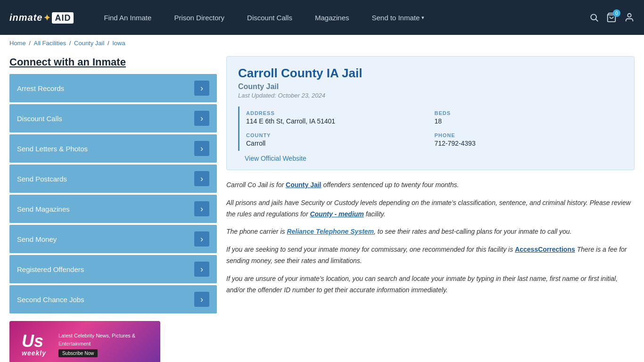 The image size is (644, 362). What do you see at coordinates (47, 18) in the screenshot?
I see `logo-bird-icon: ✦` at bounding box center [47, 18].